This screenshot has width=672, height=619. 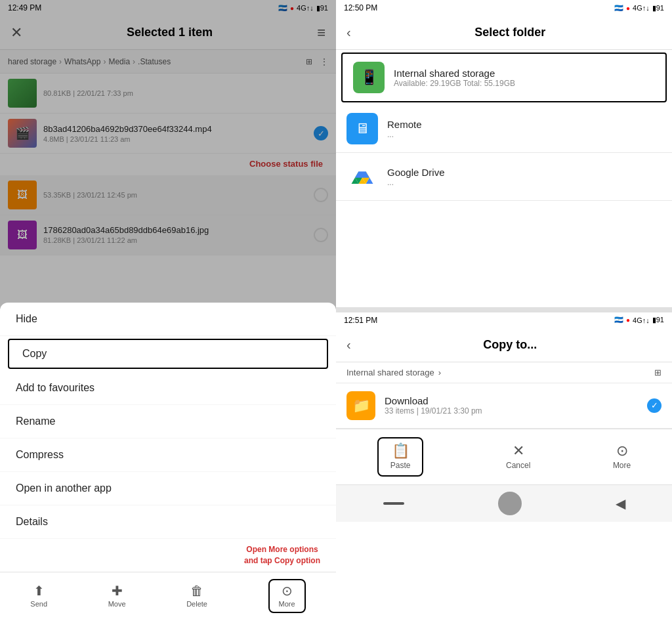 What do you see at coordinates (510, 503) in the screenshot?
I see `back-nav-button` at bounding box center [510, 503].